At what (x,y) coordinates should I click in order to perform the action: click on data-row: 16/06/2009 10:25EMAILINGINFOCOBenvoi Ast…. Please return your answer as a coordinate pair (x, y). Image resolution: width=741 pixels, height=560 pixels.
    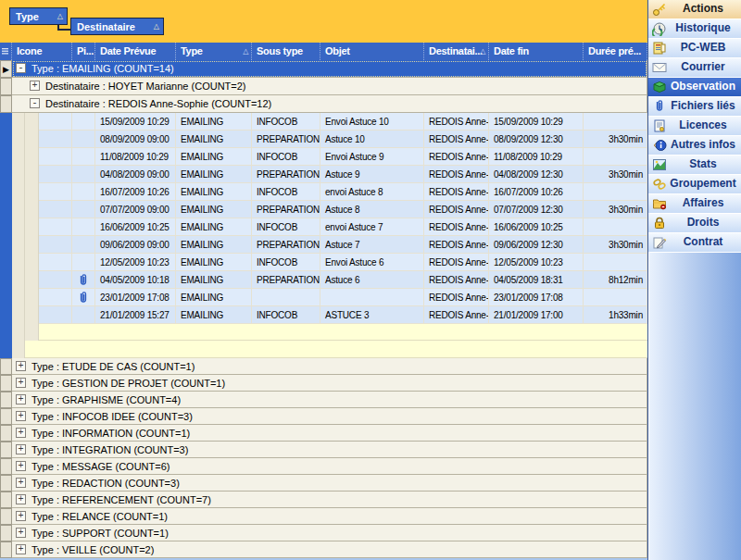
    Looking at the image, I should click on (343, 228).